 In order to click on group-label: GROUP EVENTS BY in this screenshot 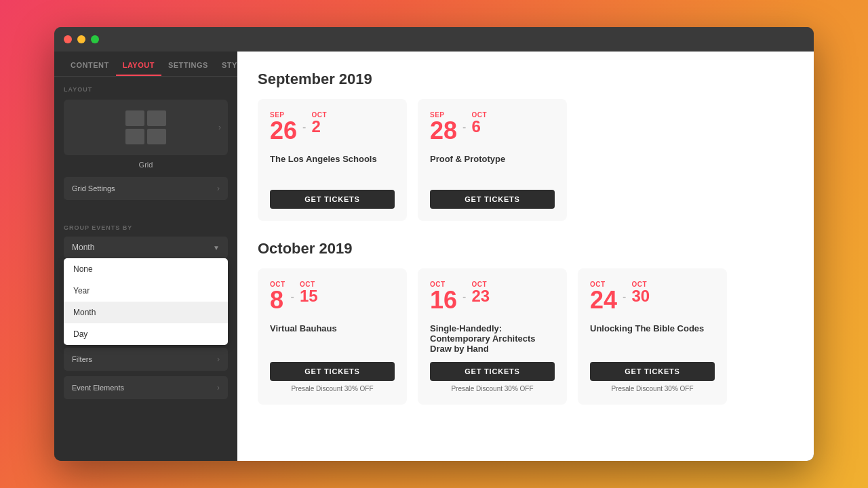, I will do `click(146, 228)`.